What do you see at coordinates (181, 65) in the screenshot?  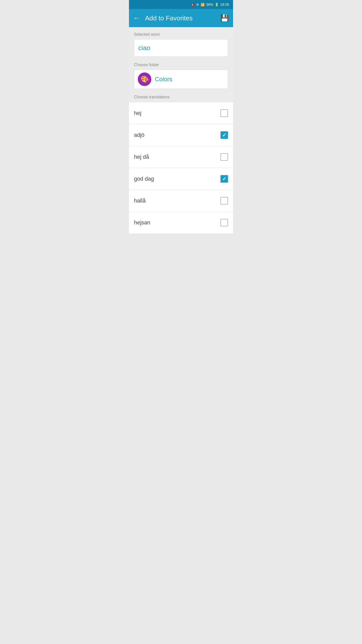 I see `main-content: Selected word ciao Choose folder 🎨 Color…` at bounding box center [181, 65].